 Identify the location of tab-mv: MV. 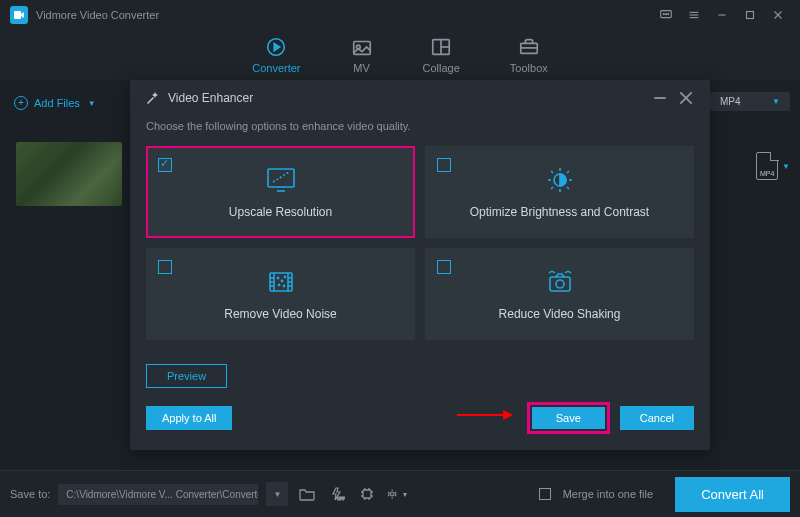
(362, 55).